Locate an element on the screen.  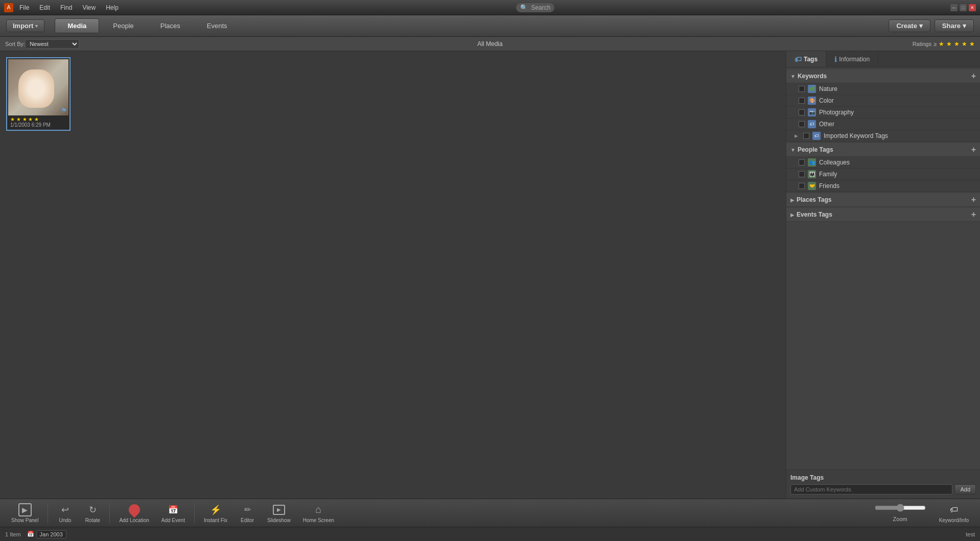
media-flag-icon: ⚑ is located at coordinates (64, 110).